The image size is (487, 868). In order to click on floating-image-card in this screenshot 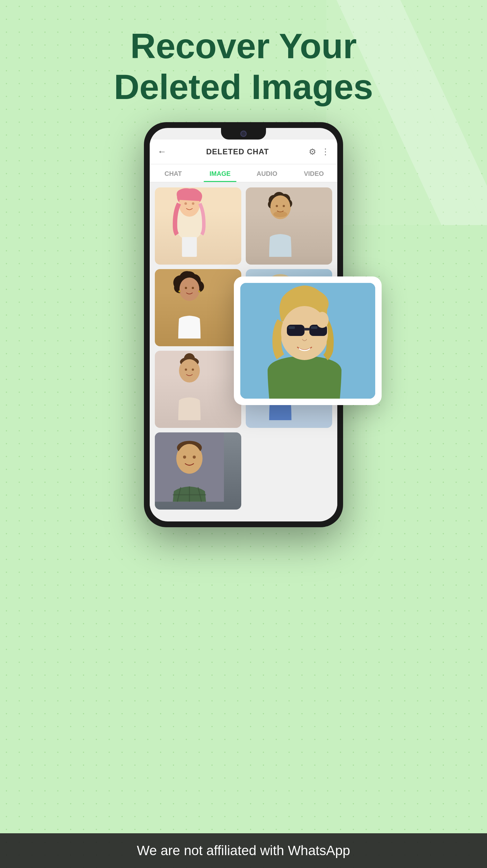, I will do `click(308, 341)`.